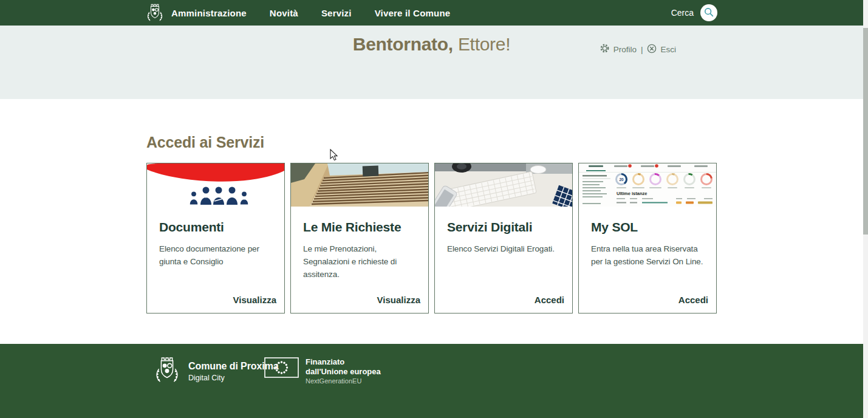 This screenshot has height=418, width=868. What do you see at coordinates (334, 156) in the screenshot?
I see `mouse-cursor` at bounding box center [334, 156].